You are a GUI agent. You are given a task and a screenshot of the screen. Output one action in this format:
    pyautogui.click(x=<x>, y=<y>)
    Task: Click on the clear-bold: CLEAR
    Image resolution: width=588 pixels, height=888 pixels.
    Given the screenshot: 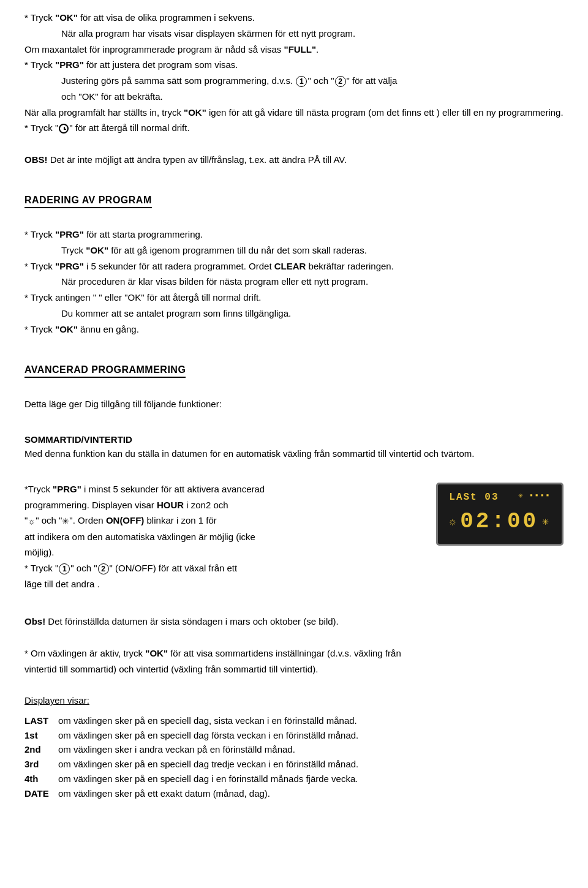 What is the action you would take?
    pyautogui.click(x=290, y=266)
    